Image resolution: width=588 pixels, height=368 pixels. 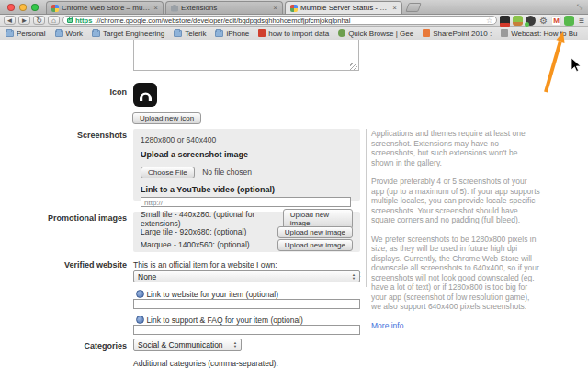 I want to click on extension-plant-icon, so click(x=518, y=20).